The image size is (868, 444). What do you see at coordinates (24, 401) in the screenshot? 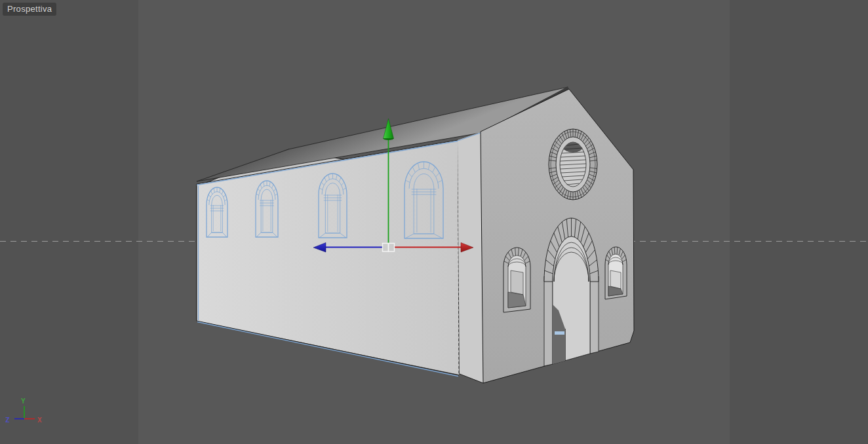
I see `axis-y-label: Y` at bounding box center [24, 401].